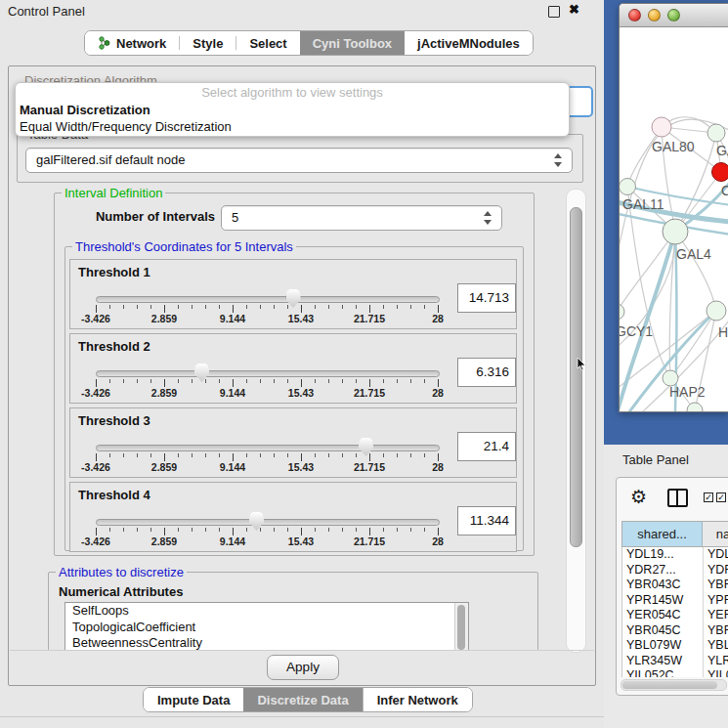 The image size is (728, 728). What do you see at coordinates (267, 627) in the screenshot?
I see `attribute-item: TopologicalCoefficient` at bounding box center [267, 627].